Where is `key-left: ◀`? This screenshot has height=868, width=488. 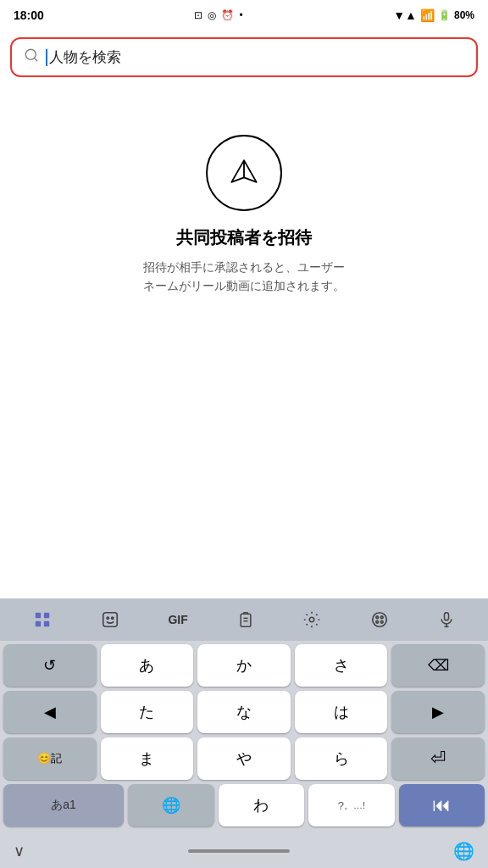
key-left: ◀ is located at coordinates (50, 712).